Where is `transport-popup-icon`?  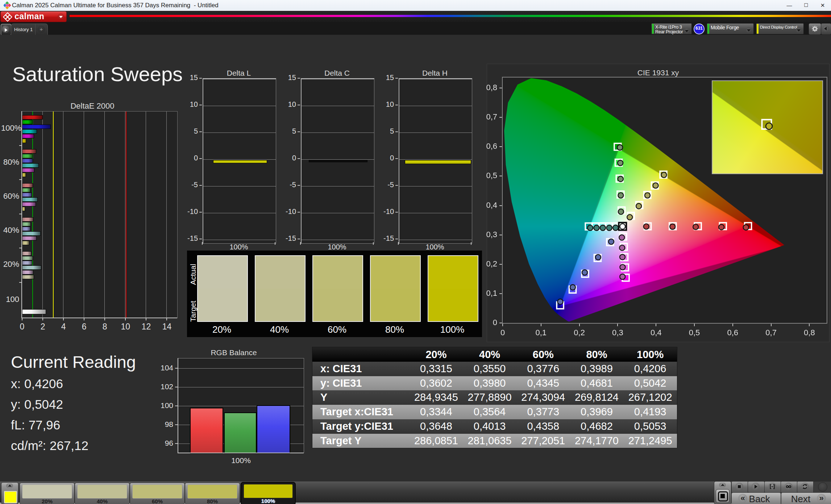
transport-popup-icon is located at coordinates (723, 485).